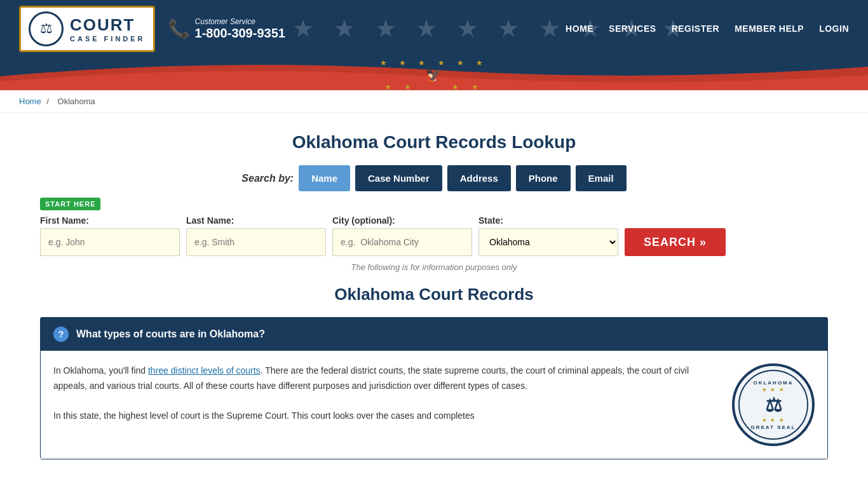 The width and height of the screenshot is (868, 488). I want to click on header-left: ⚖ COURT CASE FINDER 📞 Customer Service 1…, so click(153, 29).